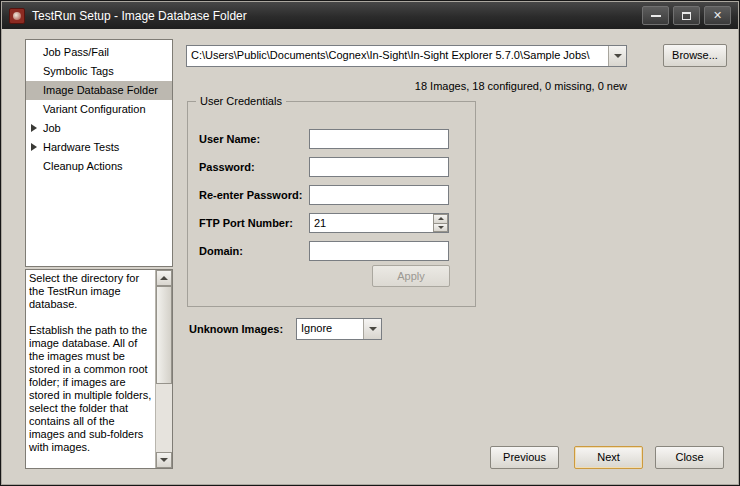 The image size is (740, 486). I want to click on spin-up-button, so click(440, 219).